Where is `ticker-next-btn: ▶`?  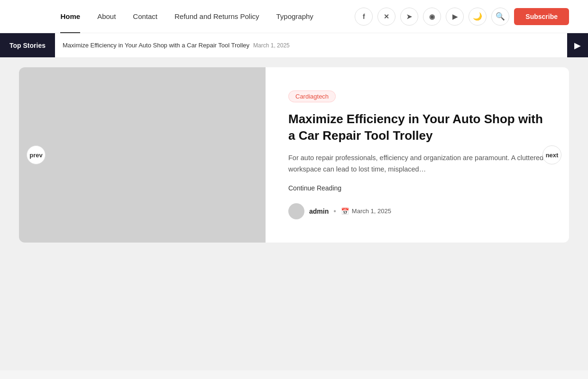
ticker-next-btn: ▶ is located at coordinates (578, 45).